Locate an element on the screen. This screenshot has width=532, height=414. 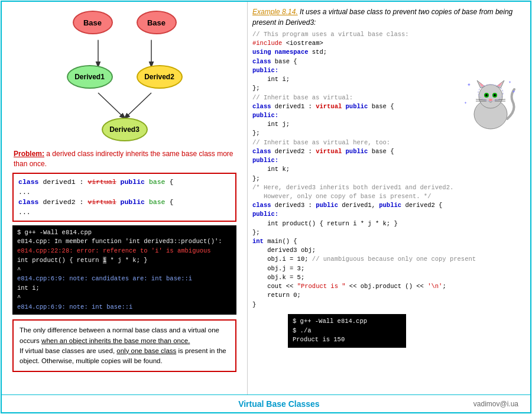
term-line-1: $ g++ -Wall e814.cpp is located at coordinates (124, 233).